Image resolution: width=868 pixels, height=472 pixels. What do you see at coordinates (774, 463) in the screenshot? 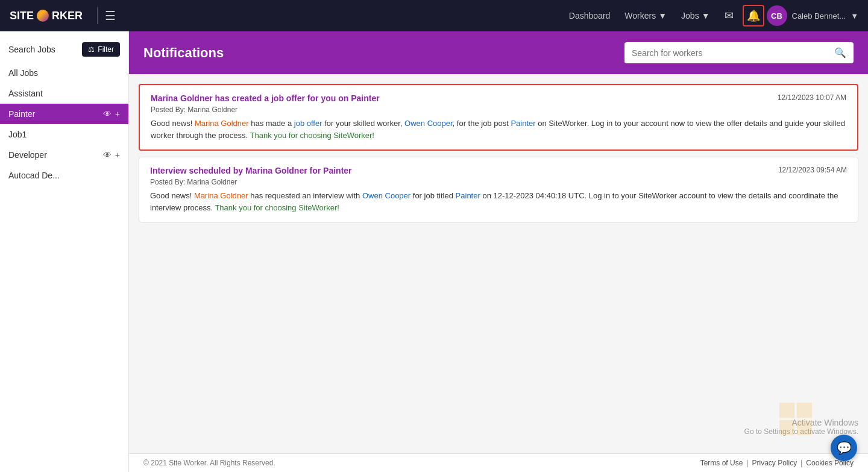
I see `footer-link-privacy: Privacy Policy` at bounding box center [774, 463].